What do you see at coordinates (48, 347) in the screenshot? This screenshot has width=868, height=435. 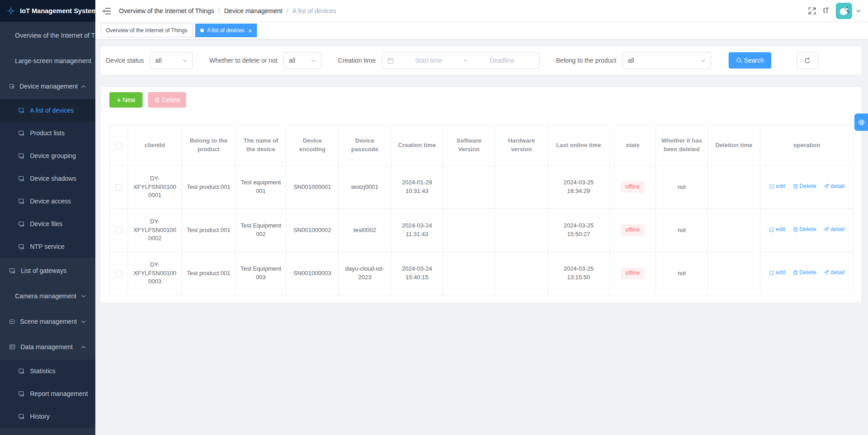 I see `sidebar-item-data-management: Data management` at bounding box center [48, 347].